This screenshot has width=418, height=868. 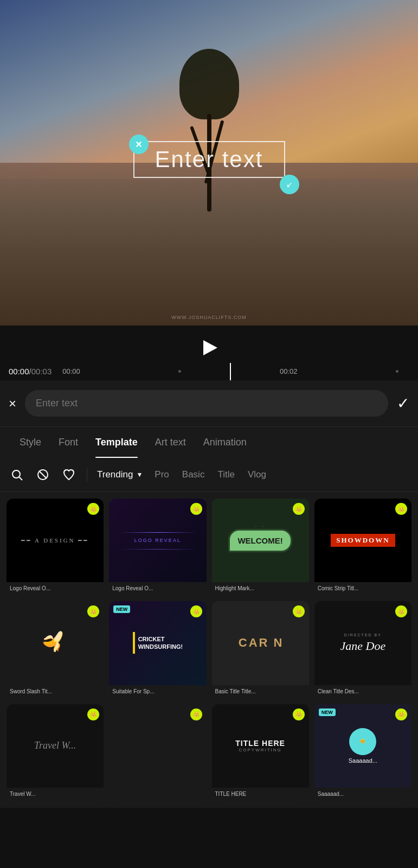 What do you see at coordinates (210, 475) in the screenshot?
I see `filter-options: Pro Basic Title Vlog` at bounding box center [210, 475].